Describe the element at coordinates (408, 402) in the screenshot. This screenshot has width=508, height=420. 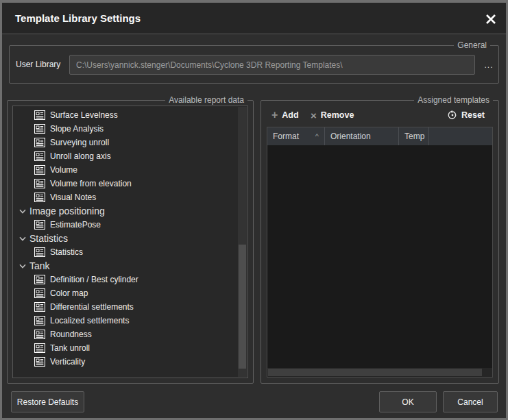
I see `ok-button: OK` at that location.